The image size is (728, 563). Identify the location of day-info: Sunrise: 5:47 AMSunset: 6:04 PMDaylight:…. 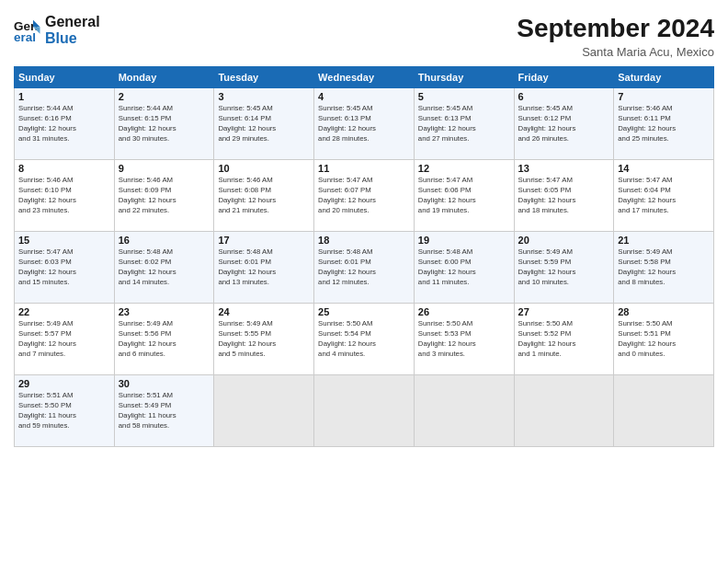
(664, 196).